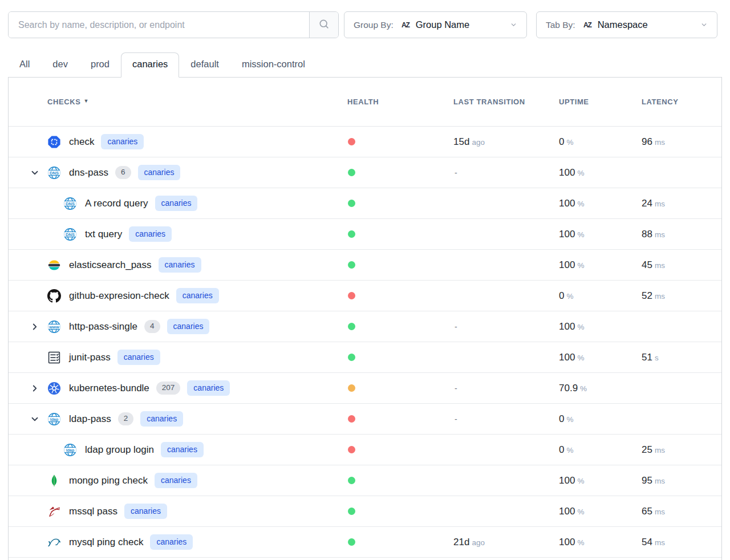 The width and height of the screenshot is (730, 560). I want to click on tab-canaries: canaries, so click(150, 65).